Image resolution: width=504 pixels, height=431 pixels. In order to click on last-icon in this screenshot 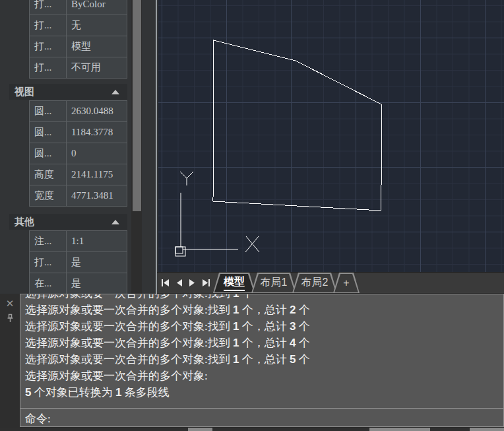, I will do `click(206, 282)`.